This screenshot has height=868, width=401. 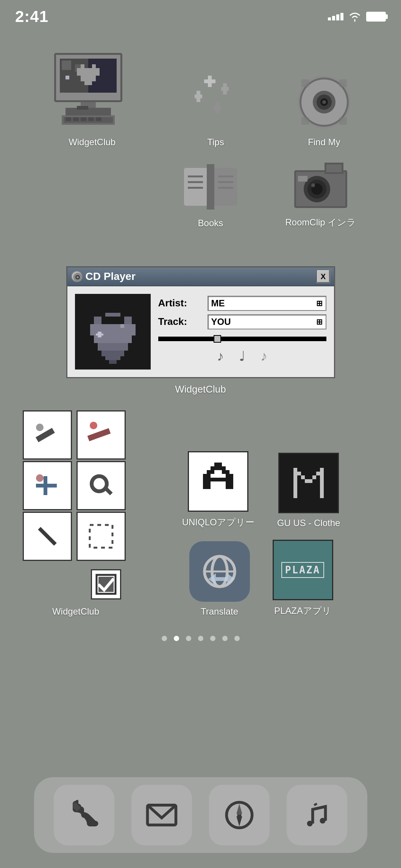 I want to click on music-icon, so click(x=317, y=815).